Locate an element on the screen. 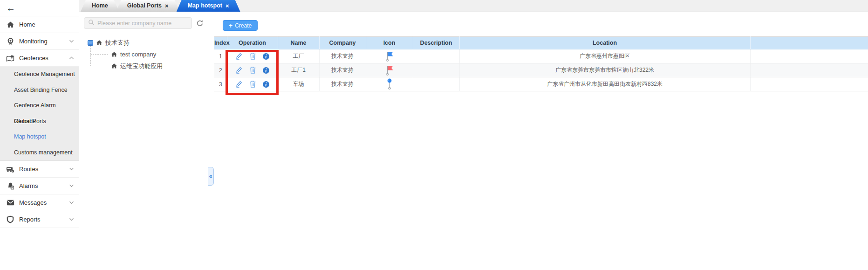  sidebar-item-global-ports: Global Ports is located at coordinates (39, 122).